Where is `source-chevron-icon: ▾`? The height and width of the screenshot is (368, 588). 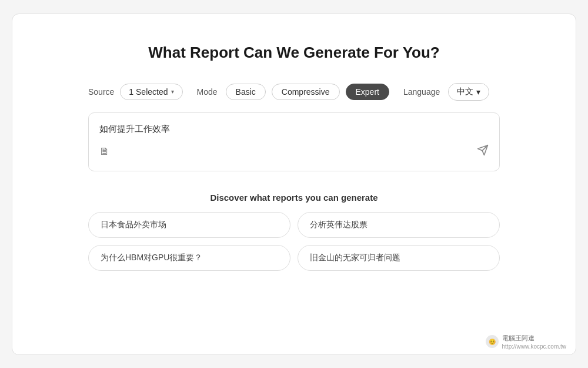 source-chevron-icon: ▾ is located at coordinates (173, 92).